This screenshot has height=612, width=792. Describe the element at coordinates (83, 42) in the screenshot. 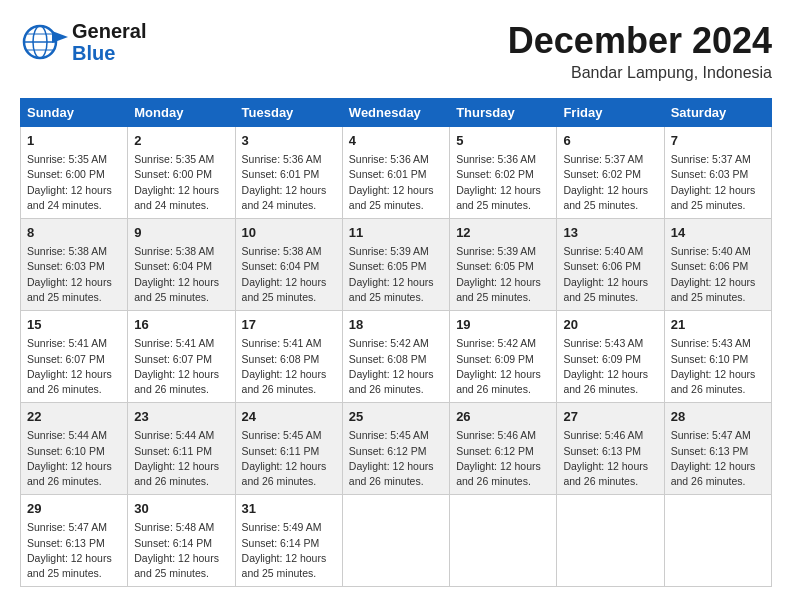

I see `logo: General Blue` at that location.